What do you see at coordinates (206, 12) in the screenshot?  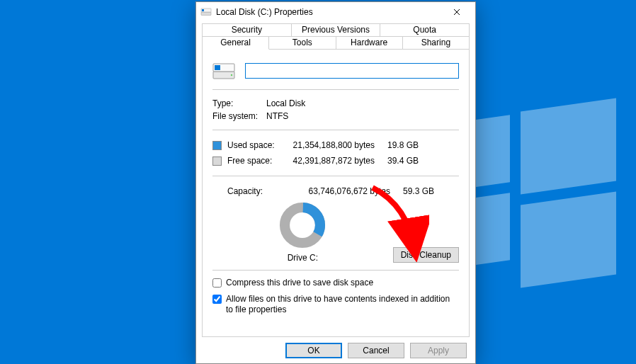 I see `drive-icon` at bounding box center [206, 12].